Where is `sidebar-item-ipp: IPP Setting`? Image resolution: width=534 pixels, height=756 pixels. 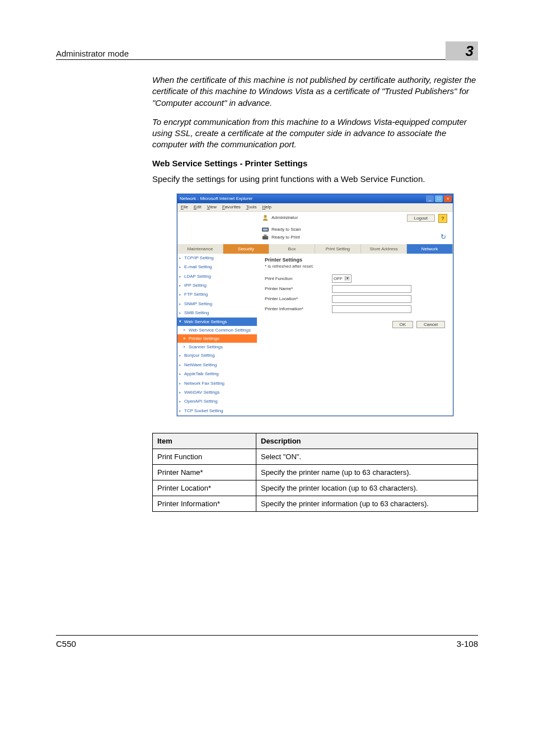 sidebar-item-ipp: IPP Setting is located at coordinates (217, 286).